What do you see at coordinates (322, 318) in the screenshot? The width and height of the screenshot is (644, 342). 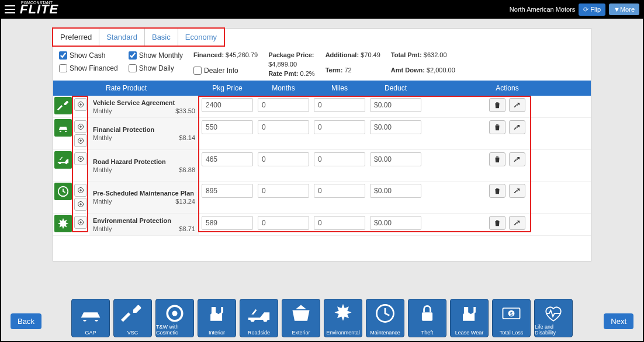 I see `bottom-icon-bar: GAPVSCT&W with CosmeticInteriorRoadsideE…` at bounding box center [322, 318].